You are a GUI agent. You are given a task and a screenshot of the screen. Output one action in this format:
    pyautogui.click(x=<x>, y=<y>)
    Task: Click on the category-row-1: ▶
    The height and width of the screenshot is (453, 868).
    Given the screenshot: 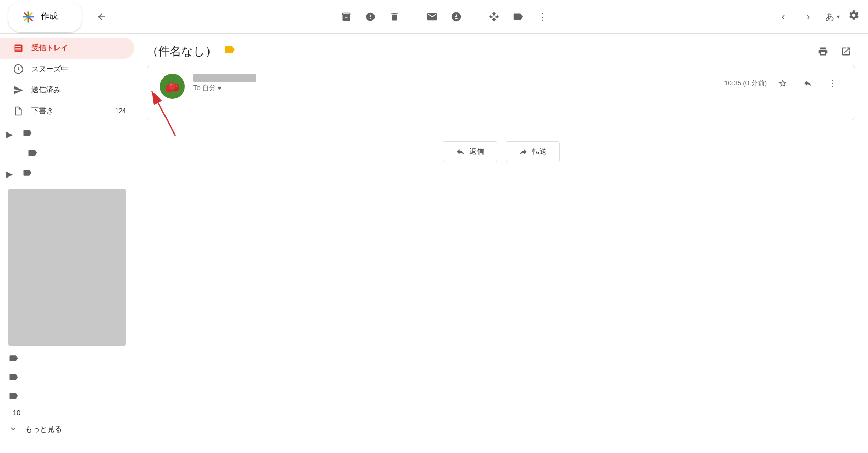 What is the action you would take?
    pyautogui.click(x=67, y=134)
    